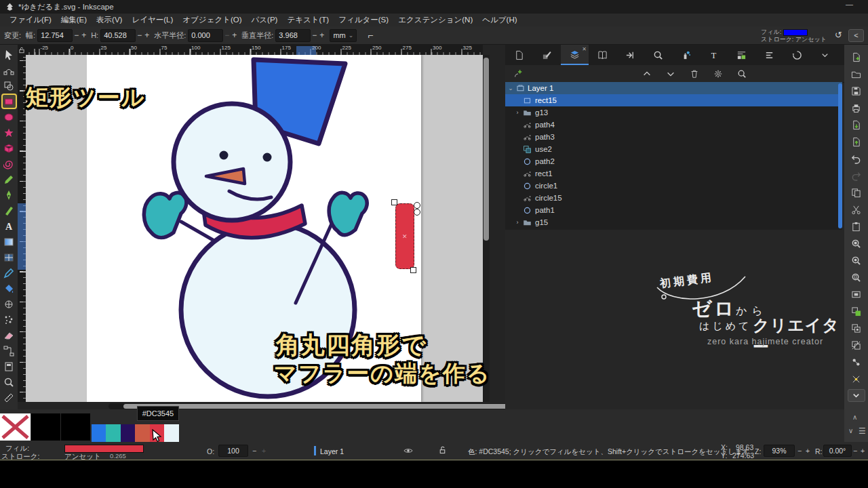 The width and height of the screenshot is (868, 488). I want to click on rectangle-tool, so click(9, 102).